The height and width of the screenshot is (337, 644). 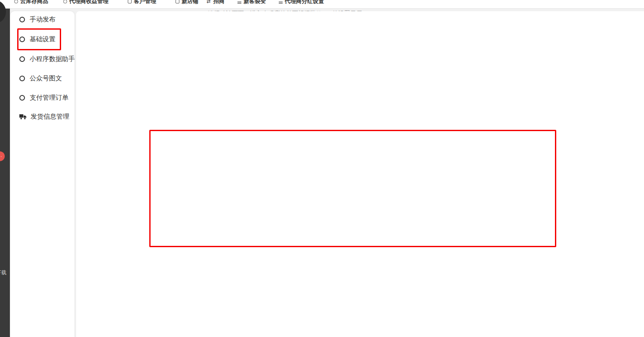 I want to click on topnav-label: 新店铺, so click(x=190, y=3).